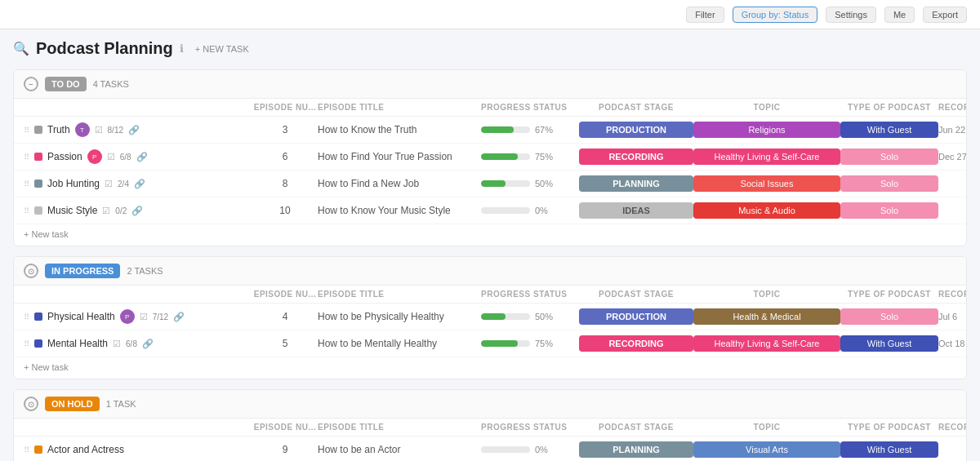 This screenshot has height=461, width=980. What do you see at coordinates (900, 15) in the screenshot?
I see `me-button: Me` at bounding box center [900, 15].